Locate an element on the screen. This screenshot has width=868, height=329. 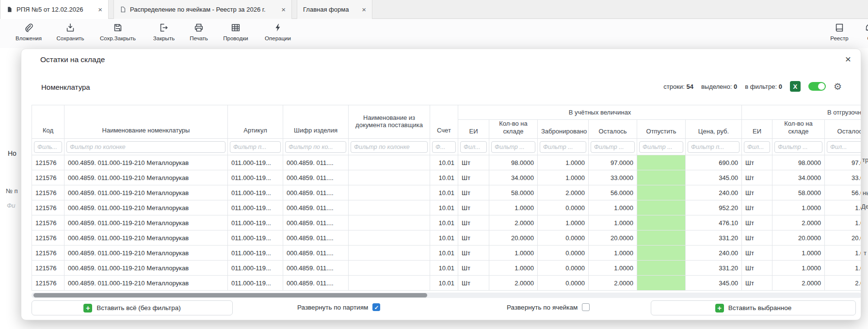
dialog-close-icon: × is located at coordinates (848, 59).